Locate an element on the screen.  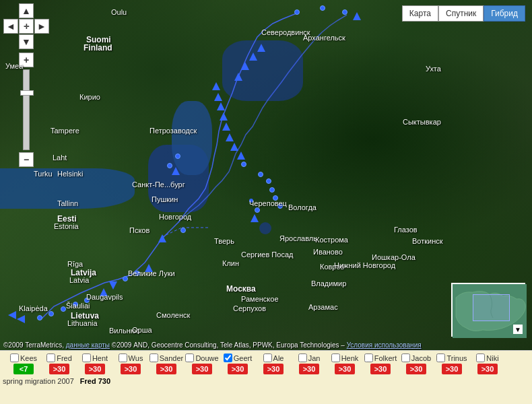
tracker-item-trinus: Trinus>30 is located at coordinates (452, 364).